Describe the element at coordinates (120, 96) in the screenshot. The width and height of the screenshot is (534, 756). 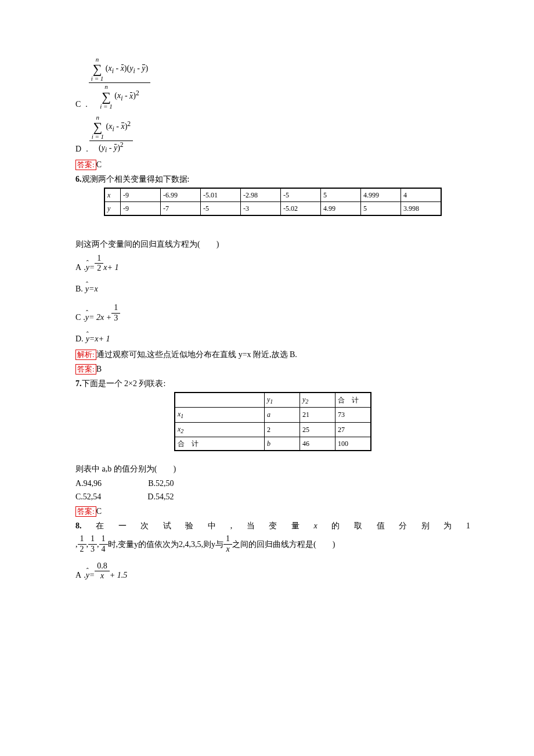
I see `denominator: n∑i = 1 (xi - x)2` at that location.